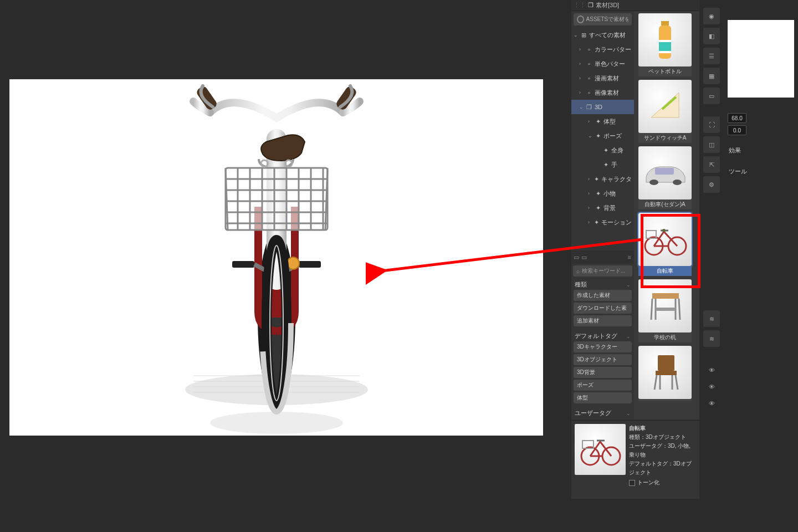 Image resolution: width=798 pixels, height=532 pixels. Describe the element at coordinates (580, 6) in the screenshot. I see `grip-icon: ⋮⋮` at that location.